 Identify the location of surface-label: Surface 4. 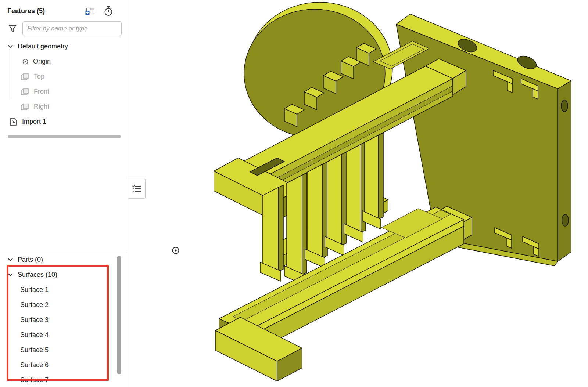
(35, 335).